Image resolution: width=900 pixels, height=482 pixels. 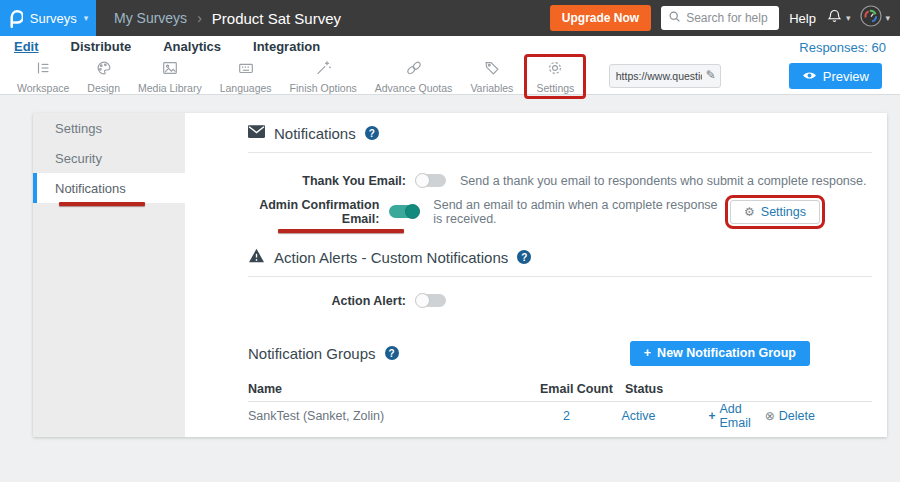 I want to click on annotation-settings-toolbar-box: Settings, so click(x=555, y=76).